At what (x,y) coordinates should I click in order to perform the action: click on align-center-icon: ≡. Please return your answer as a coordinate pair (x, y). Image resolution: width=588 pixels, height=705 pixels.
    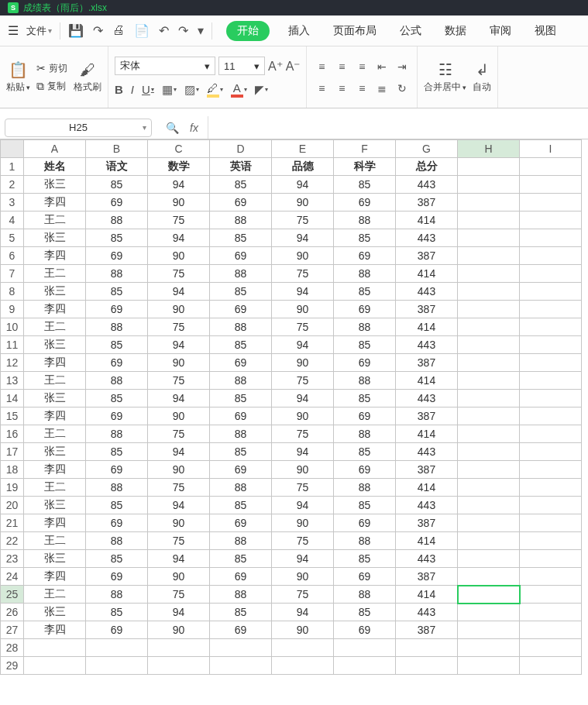
    Looking at the image, I should click on (342, 88).